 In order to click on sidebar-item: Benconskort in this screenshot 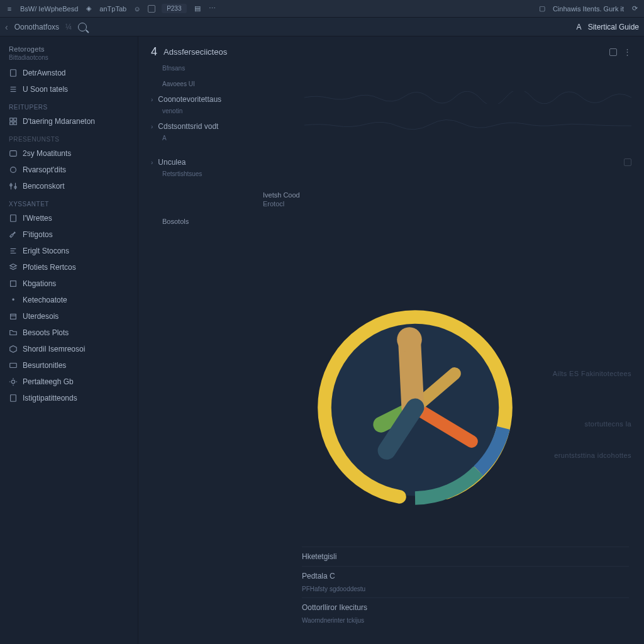, I will do `click(69, 186)`.